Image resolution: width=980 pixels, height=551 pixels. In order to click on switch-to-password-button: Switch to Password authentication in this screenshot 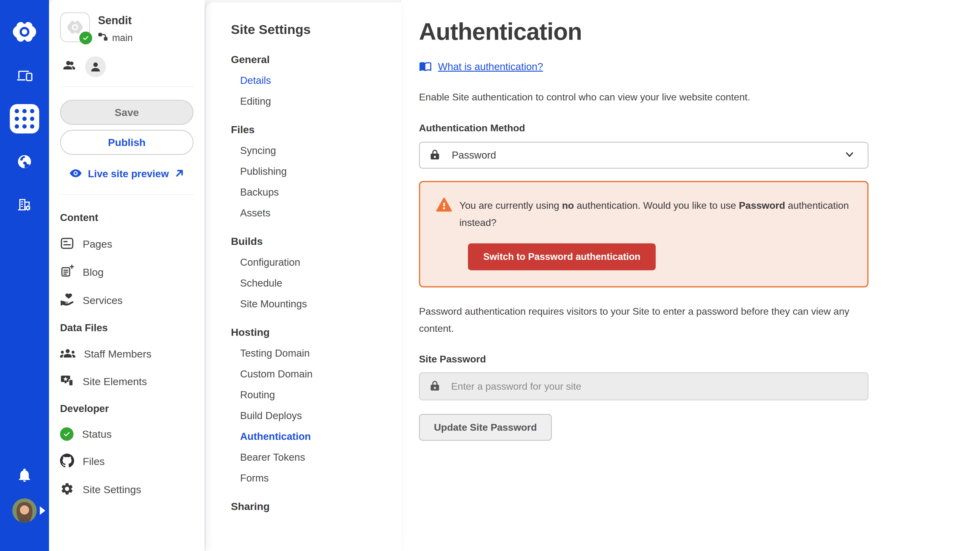, I will do `click(562, 257)`.